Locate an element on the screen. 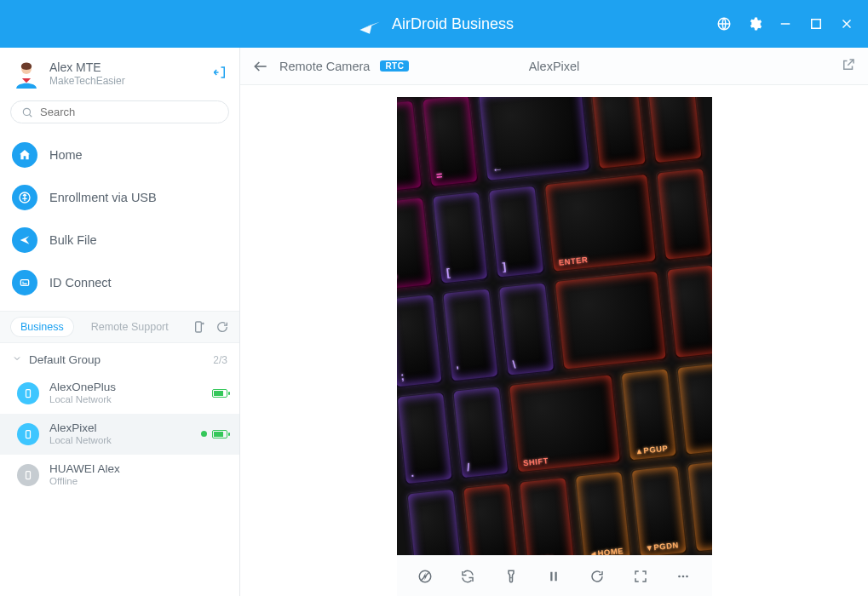 This screenshot has width=868, height=596. device-item: AlexOnePlus Local Network is located at coordinates (119, 393).